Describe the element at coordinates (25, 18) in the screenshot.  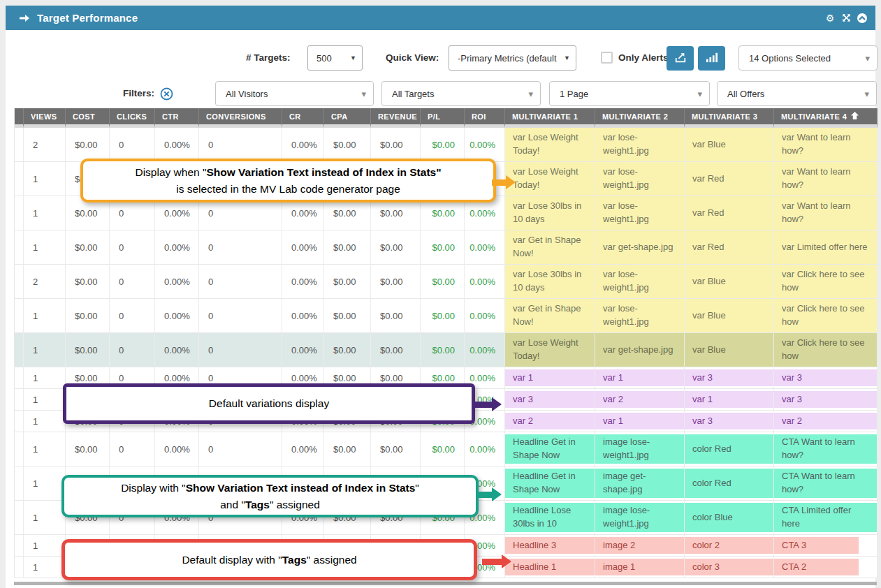
I see `arrow-right-icon` at that location.